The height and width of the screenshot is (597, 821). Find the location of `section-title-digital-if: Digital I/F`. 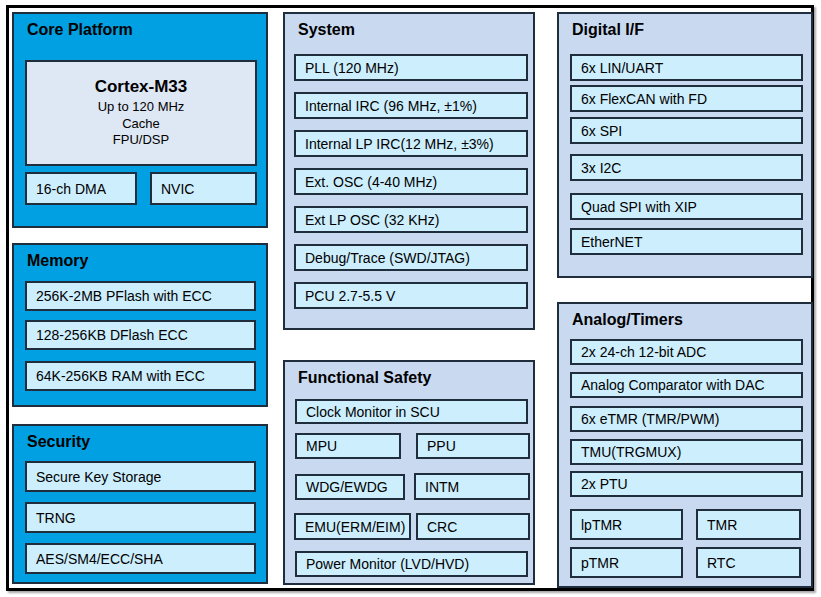

section-title-digital-if: Digital I/F is located at coordinates (608, 30).